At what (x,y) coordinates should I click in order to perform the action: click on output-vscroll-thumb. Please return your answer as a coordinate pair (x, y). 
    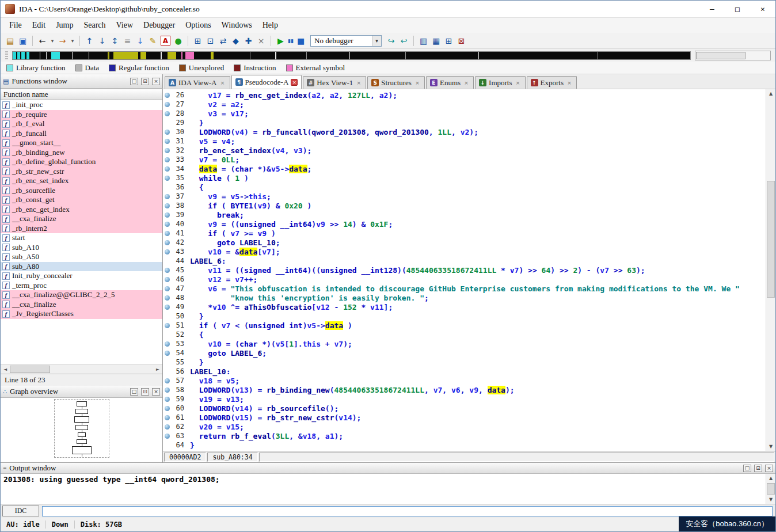
    Looking at the image, I should click on (771, 489).